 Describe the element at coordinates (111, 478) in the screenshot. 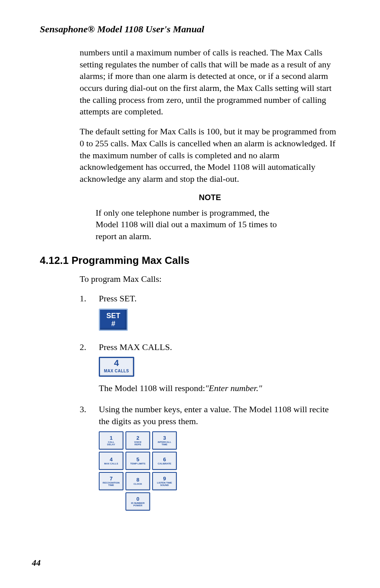

I see `key-7-num: 7` at that location.